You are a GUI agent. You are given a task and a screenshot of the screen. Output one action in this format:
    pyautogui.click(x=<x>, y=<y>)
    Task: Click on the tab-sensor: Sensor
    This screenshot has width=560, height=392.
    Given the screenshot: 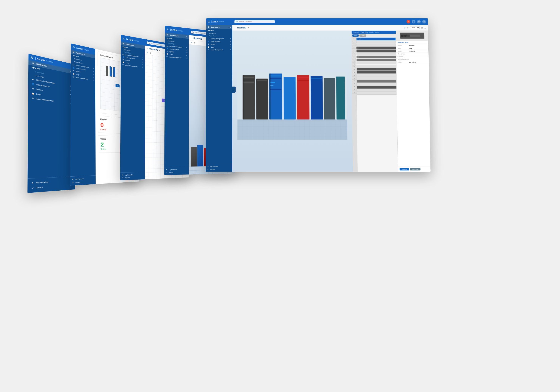 What is the action you would take?
    pyautogui.click(x=377, y=32)
    